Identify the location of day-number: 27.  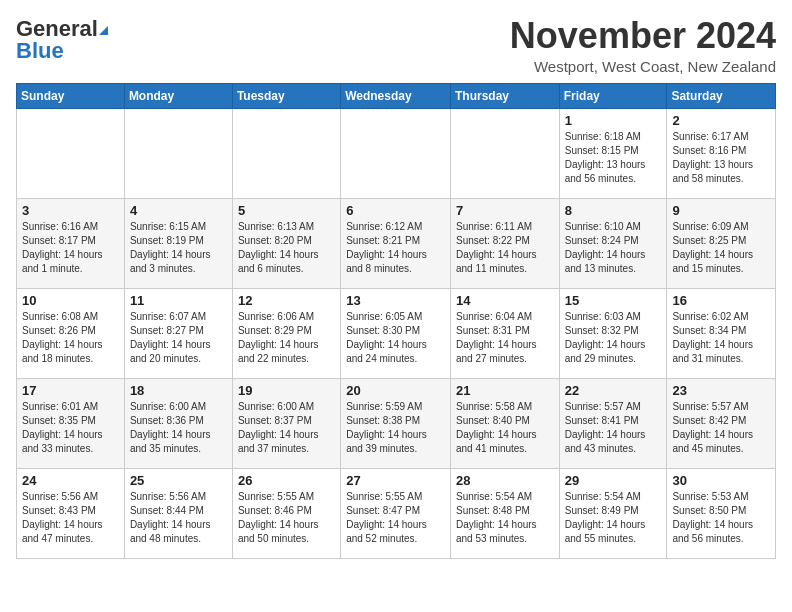
(396, 480).